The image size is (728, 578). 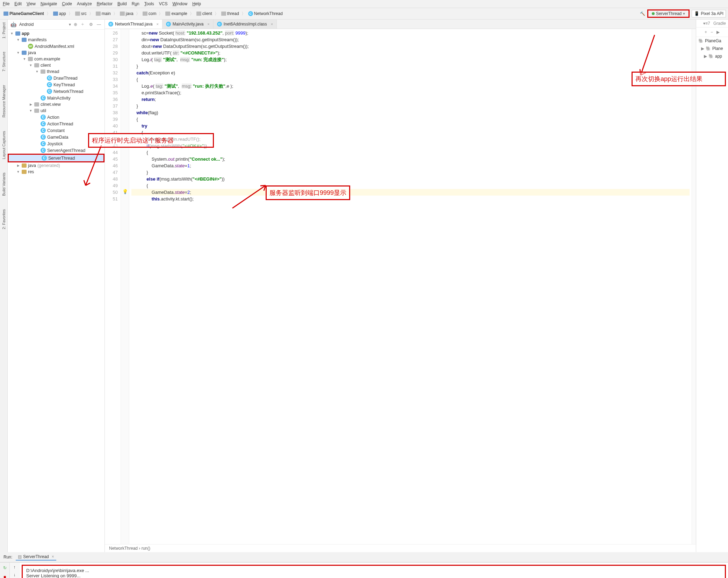 What do you see at coordinates (374, 571) in the screenshot?
I see `run-output: D:\Androidyx\jre\bin\java.exe ...Server …` at bounding box center [374, 571].